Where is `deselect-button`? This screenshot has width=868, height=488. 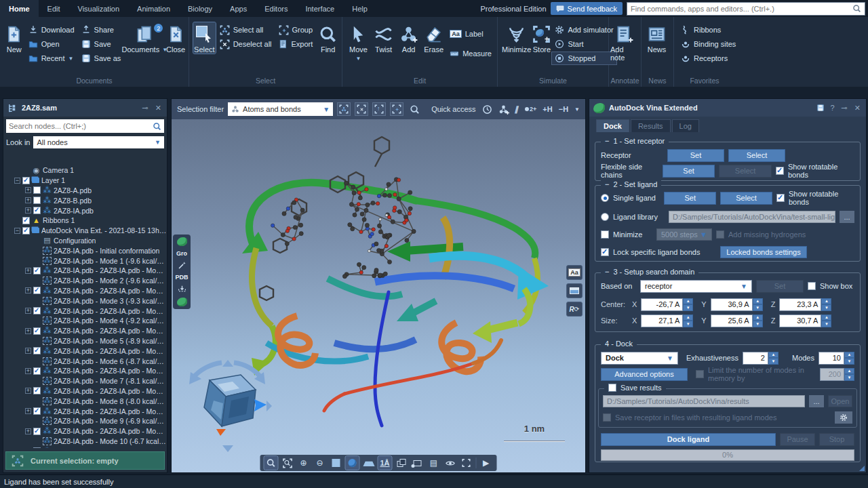 deselect-button is located at coordinates (361, 109).